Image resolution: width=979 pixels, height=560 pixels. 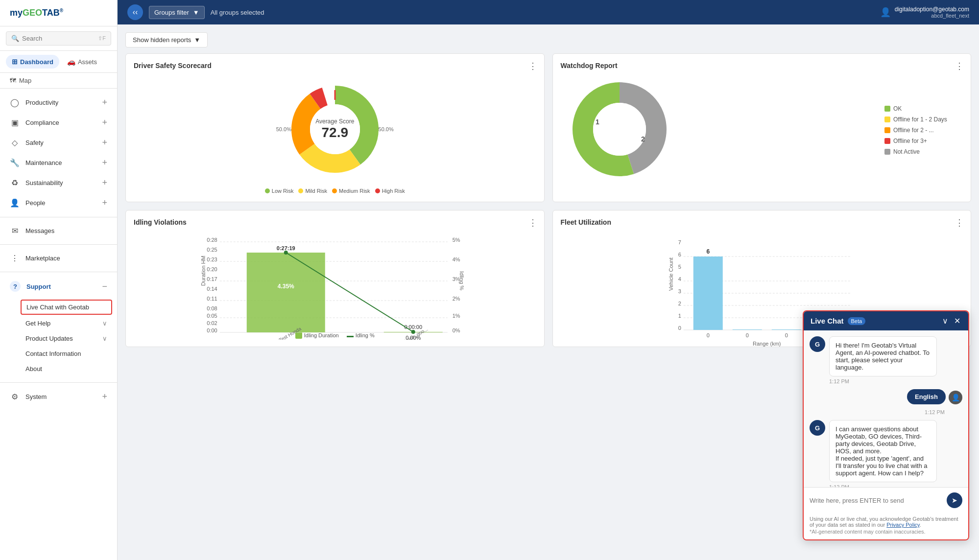 What do you see at coordinates (679, 267) in the screenshot?
I see `svg-text: 5` at bounding box center [679, 267].